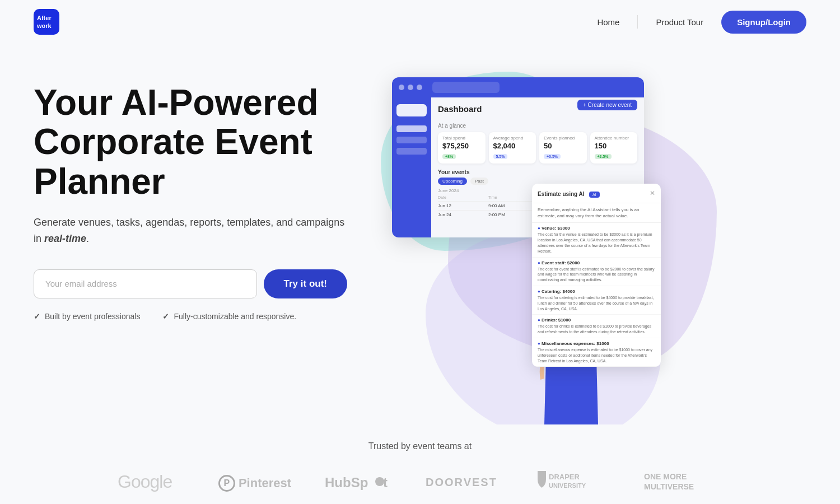 This screenshot has width=840, height=504. Describe the element at coordinates (614, 138) in the screenshot. I see `stat-label-4: Attendee number` at that location.